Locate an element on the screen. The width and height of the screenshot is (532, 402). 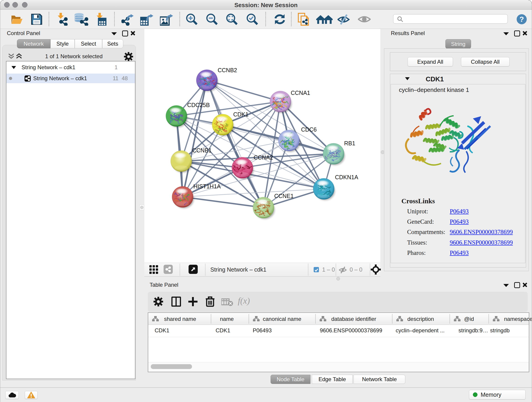
svg-text: CDKN1A is located at coordinates (347, 177).